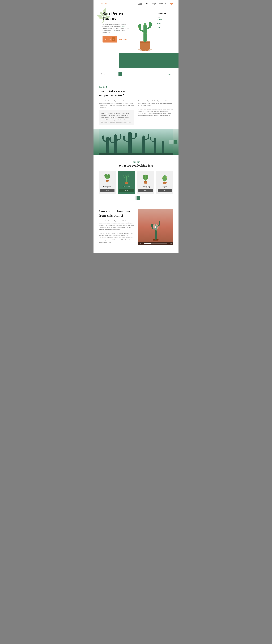  Describe the element at coordinates (136, 166) in the screenshot. I see `product-title: What are you looking for?` at that location.